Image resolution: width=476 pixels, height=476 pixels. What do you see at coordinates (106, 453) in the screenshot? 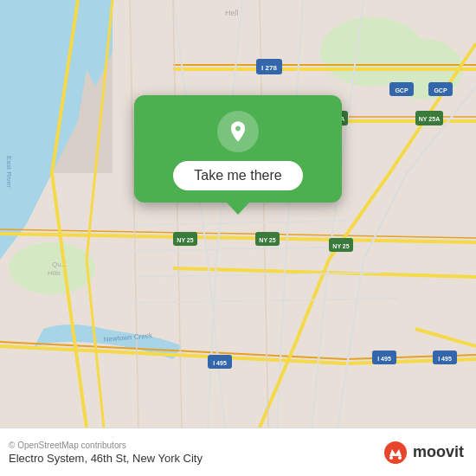
I see `footer-left: © OpenStreetMap contributors Electro Sys…` at bounding box center [106, 453].